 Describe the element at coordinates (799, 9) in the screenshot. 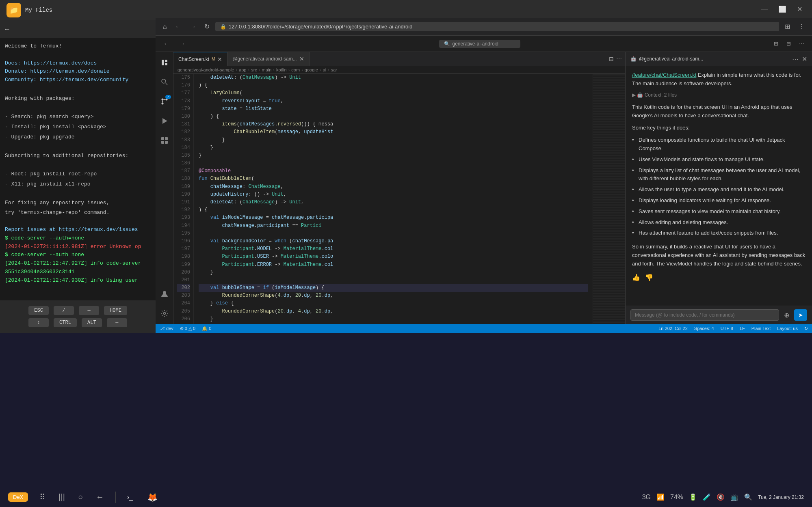

I see `close-btn: ✕` at that location.